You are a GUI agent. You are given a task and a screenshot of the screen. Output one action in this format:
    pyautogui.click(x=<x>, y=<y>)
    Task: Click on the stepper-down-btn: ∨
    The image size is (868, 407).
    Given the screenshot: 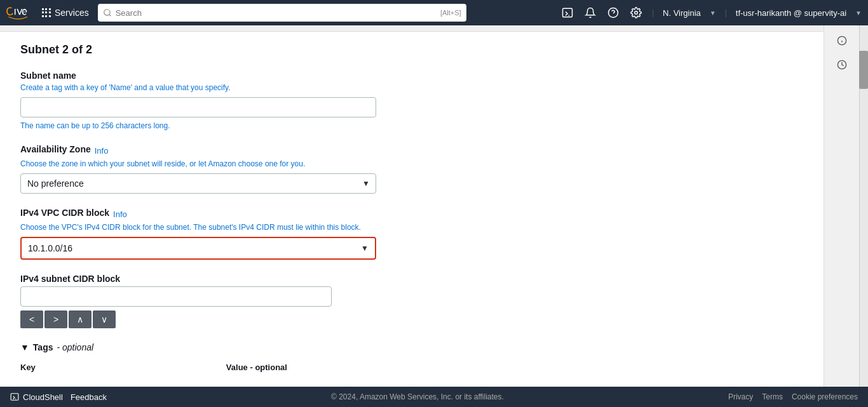 What is the action you would take?
    pyautogui.click(x=104, y=319)
    